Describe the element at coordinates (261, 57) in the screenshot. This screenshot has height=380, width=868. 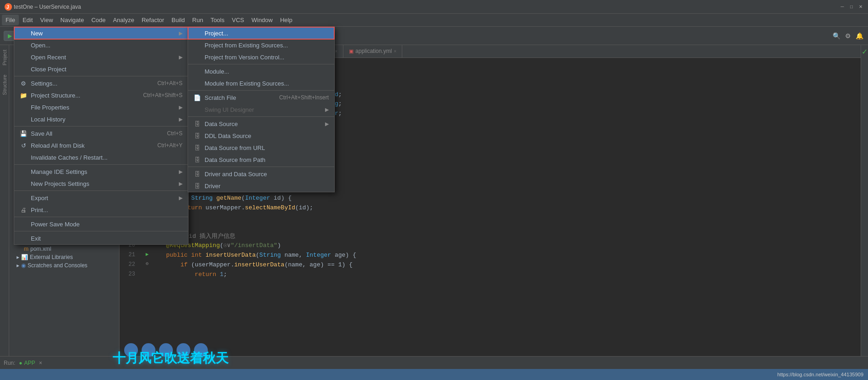
I see `submenu-project-vcs: Project from Version Control...` at that location.